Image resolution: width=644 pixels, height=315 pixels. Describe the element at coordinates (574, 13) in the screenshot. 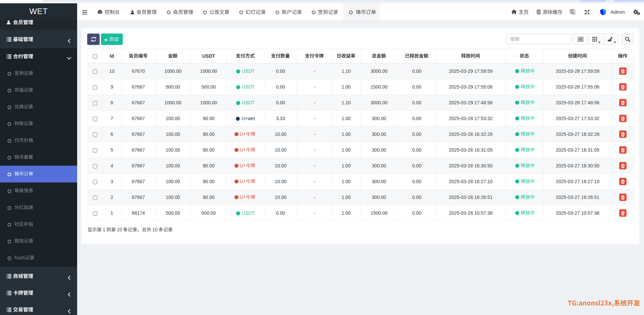

I see `svg-text: A` at that location.